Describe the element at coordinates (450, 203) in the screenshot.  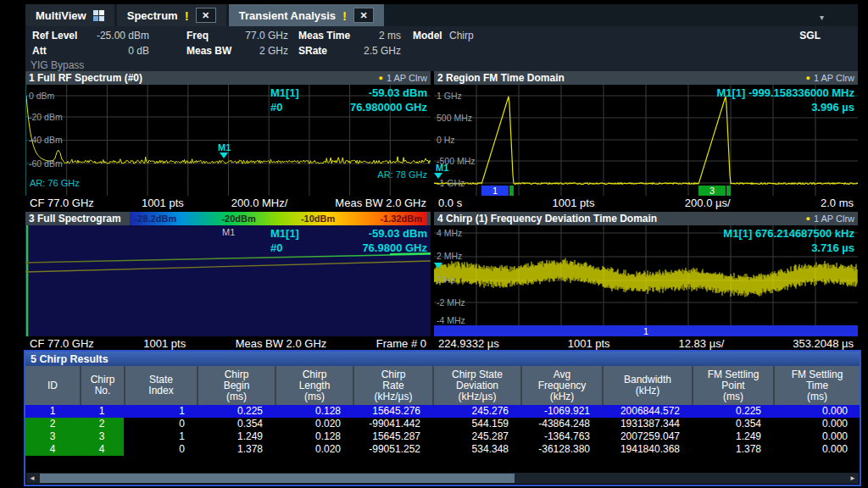
I see `footer-start: 0.0 s` at that location.